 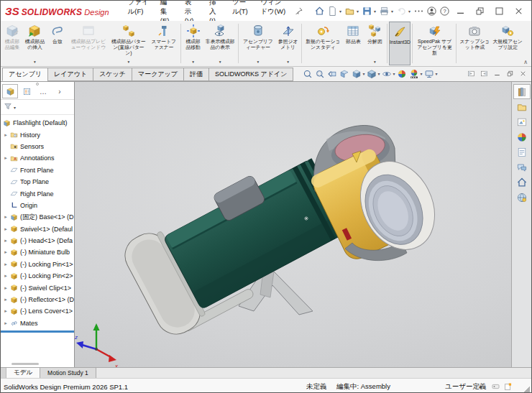 What do you see at coordinates (472, 73) in the screenshot?
I see `pane-left-button` at bounding box center [472, 73].